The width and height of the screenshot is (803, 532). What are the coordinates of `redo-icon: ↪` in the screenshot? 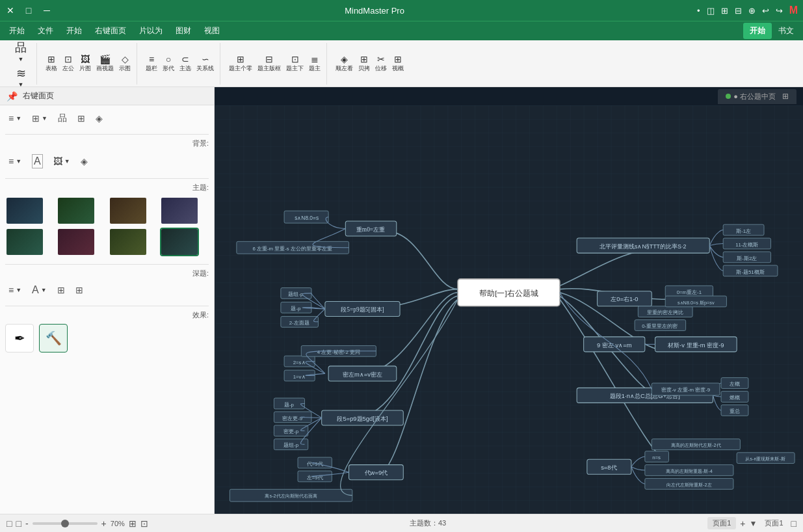 It's located at (779, 10).